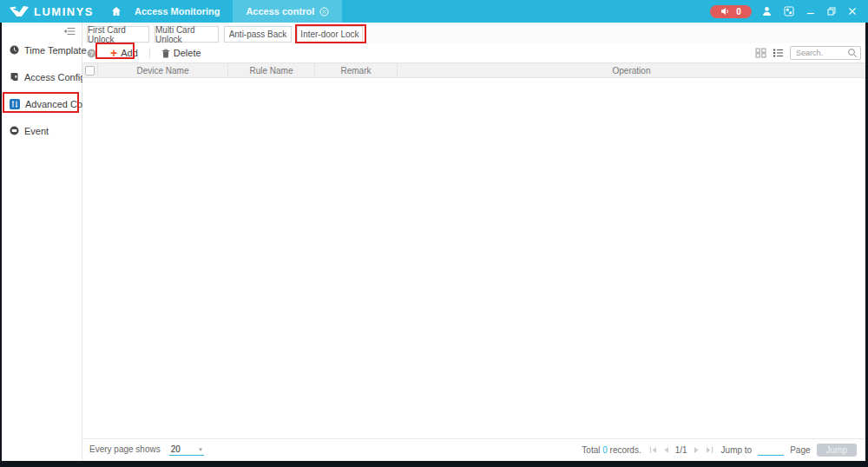  Describe the element at coordinates (710, 450) in the screenshot. I see `last-page-icon` at that location.